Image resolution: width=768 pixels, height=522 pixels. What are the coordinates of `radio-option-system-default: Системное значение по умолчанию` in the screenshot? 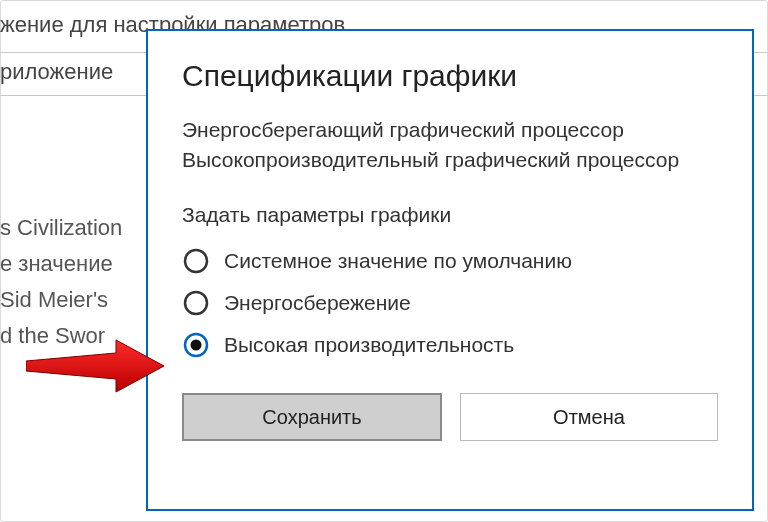 It's located at (450, 261).